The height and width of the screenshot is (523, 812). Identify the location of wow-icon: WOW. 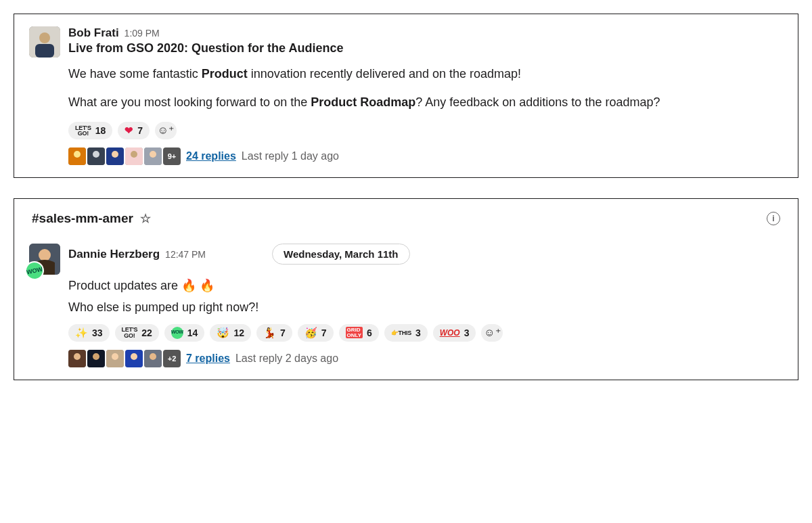
(177, 333).